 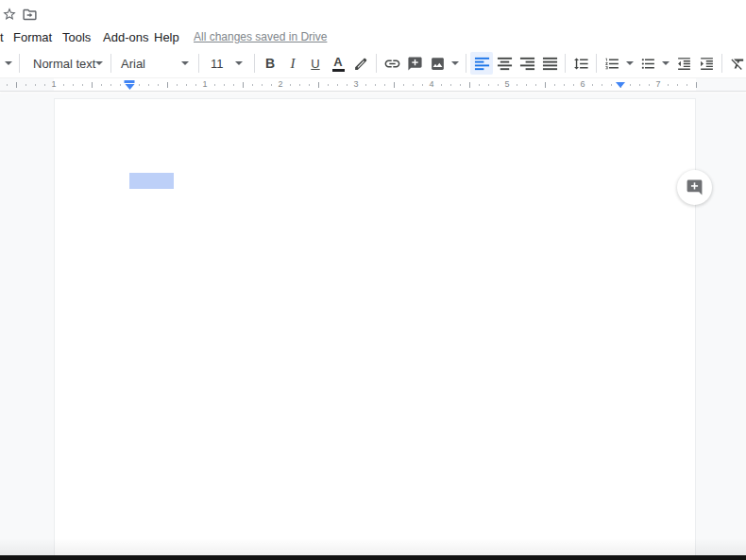 What do you see at coordinates (630, 63) in the screenshot?
I see `numbered-list-dropdown` at bounding box center [630, 63].